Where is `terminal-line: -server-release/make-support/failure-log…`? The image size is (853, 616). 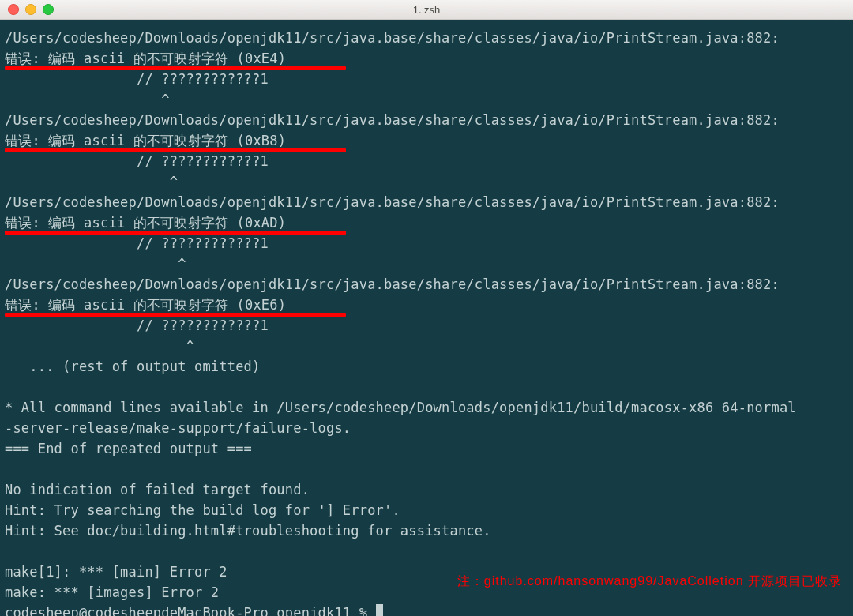
terminal-line: -server-release/make-support/failure-log… is located at coordinates (426, 428).